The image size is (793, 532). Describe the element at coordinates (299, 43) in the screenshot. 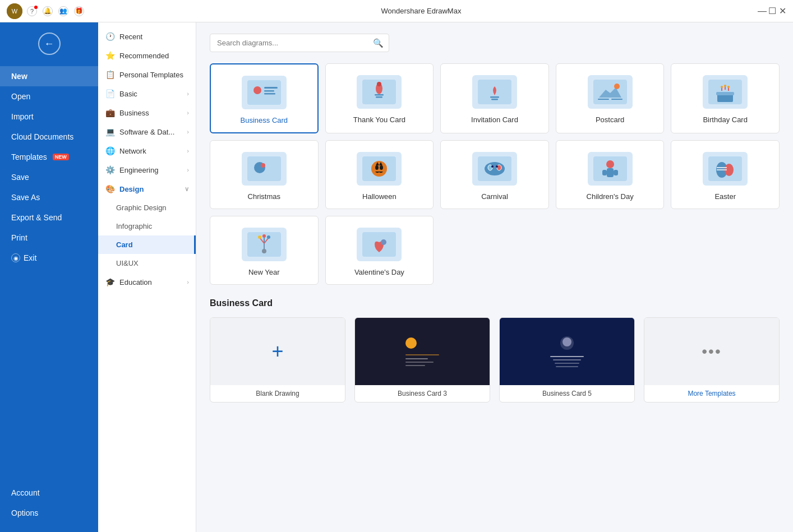

I see `search-input` at that location.